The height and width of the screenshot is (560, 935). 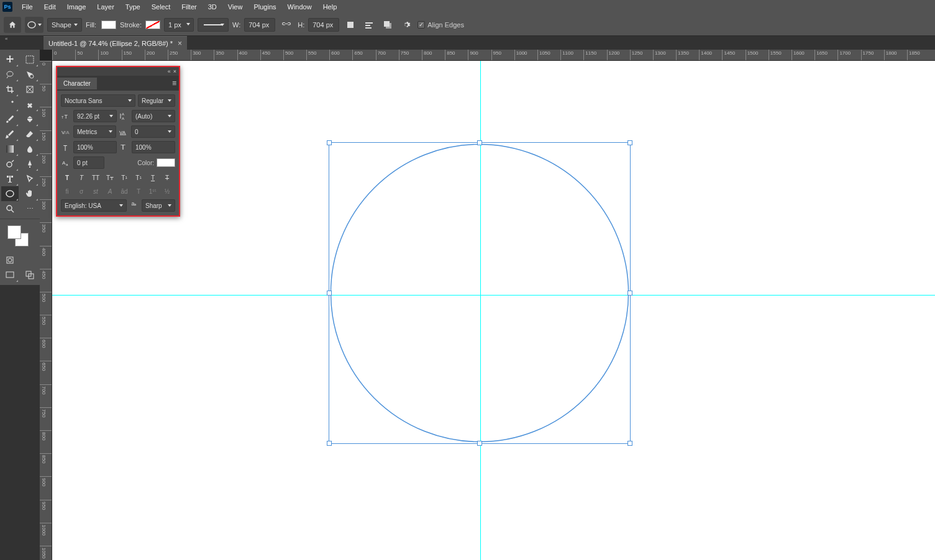 I want to click on handle-s, so click(x=480, y=443).